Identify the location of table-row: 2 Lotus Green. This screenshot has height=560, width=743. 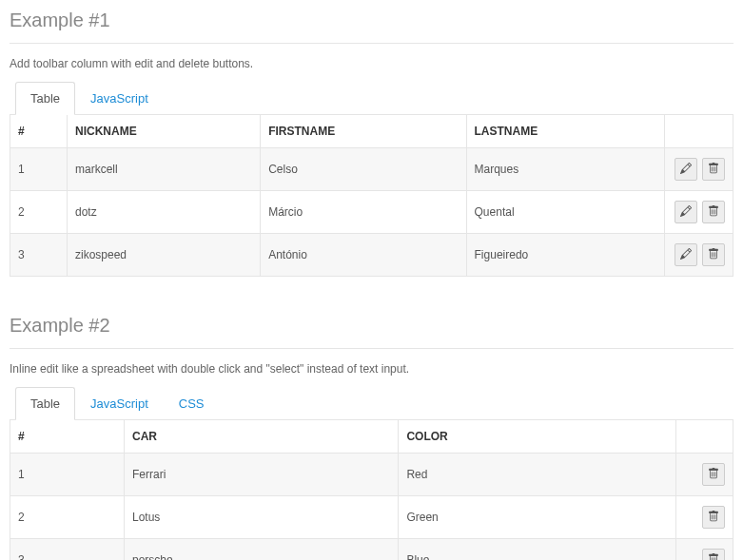
(372, 517).